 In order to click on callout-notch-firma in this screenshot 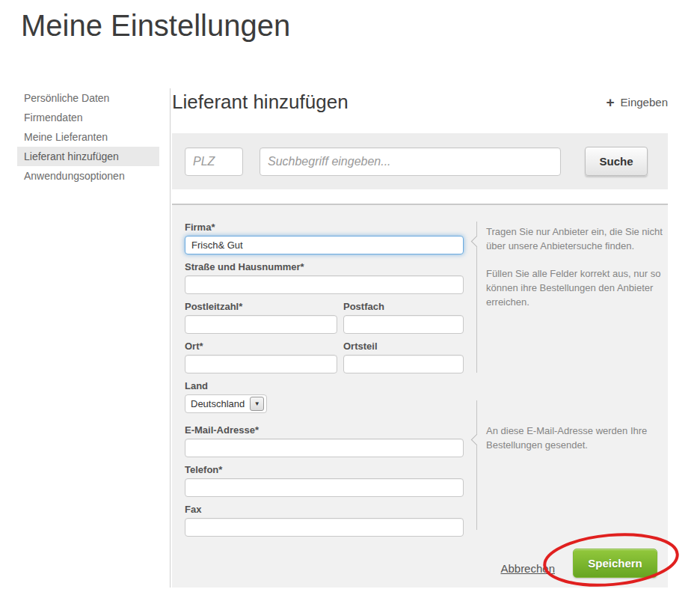, I will do `click(477, 242)`.